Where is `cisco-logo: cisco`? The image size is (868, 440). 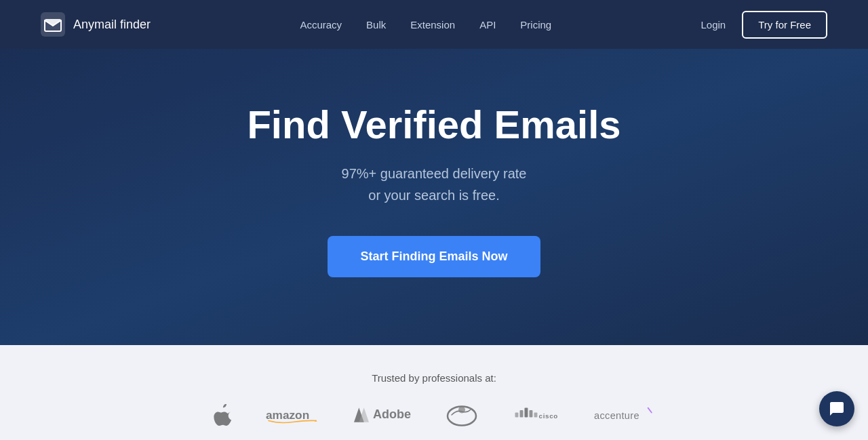
cisco-logo: cisco is located at coordinates (536, 415).